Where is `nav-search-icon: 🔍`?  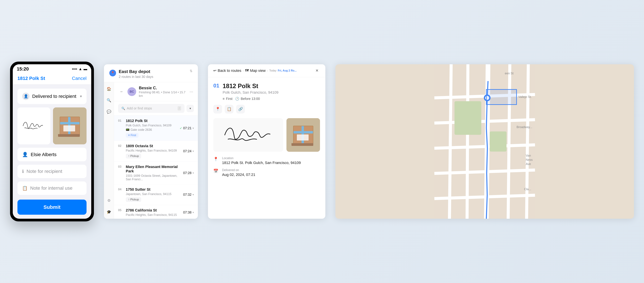 nav-search-icon: 🔍 is located at coordinates (109, 101).